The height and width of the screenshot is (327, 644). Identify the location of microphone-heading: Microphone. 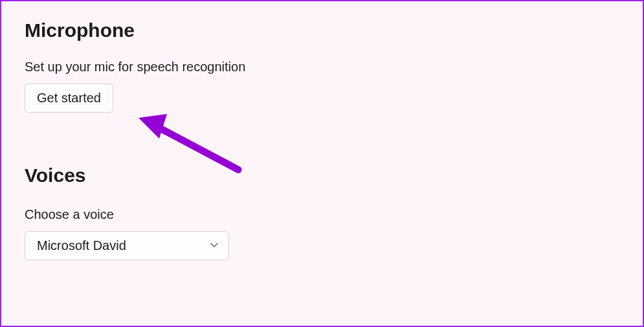
(322, 30).